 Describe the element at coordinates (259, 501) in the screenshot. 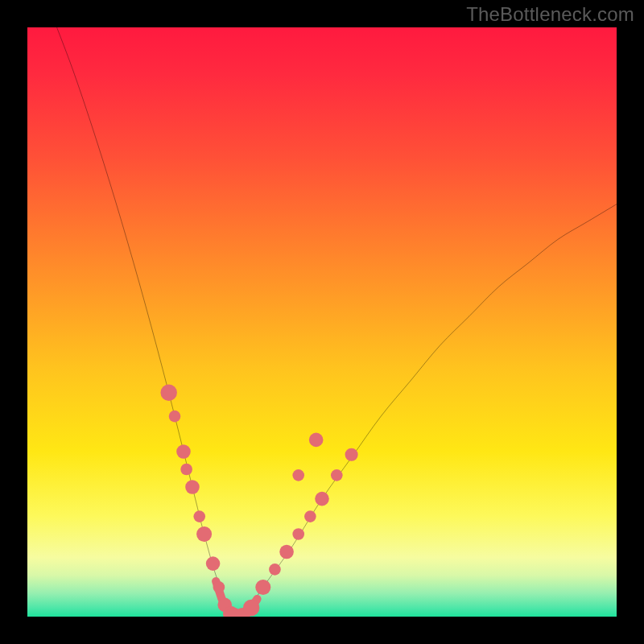

I see `markers-group` at that location.